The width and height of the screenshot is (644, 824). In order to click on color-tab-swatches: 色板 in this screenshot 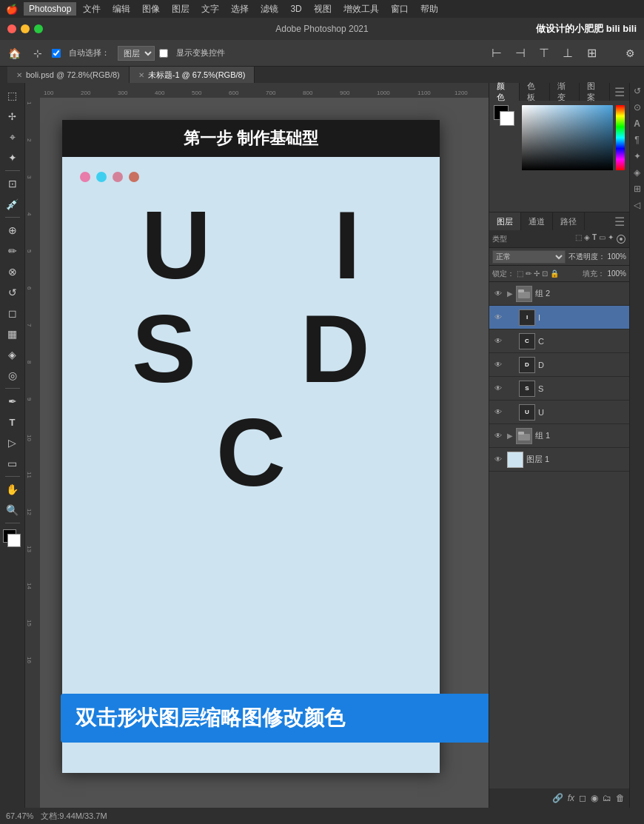, I will do `click(534, 92)`.